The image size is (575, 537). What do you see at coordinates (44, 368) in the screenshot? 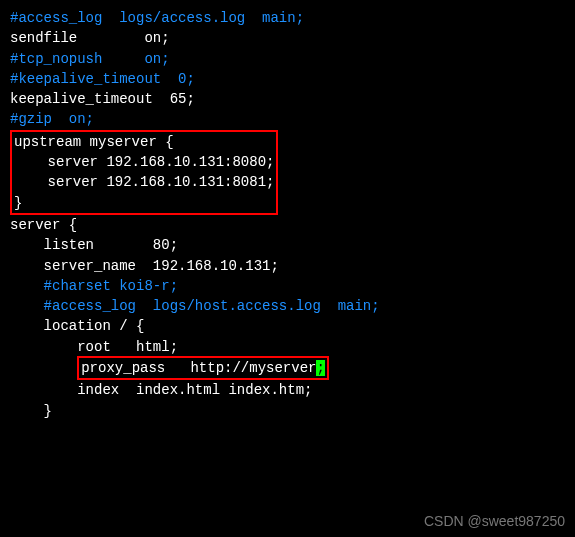
I see `indent` at bounding box center [44, 368].